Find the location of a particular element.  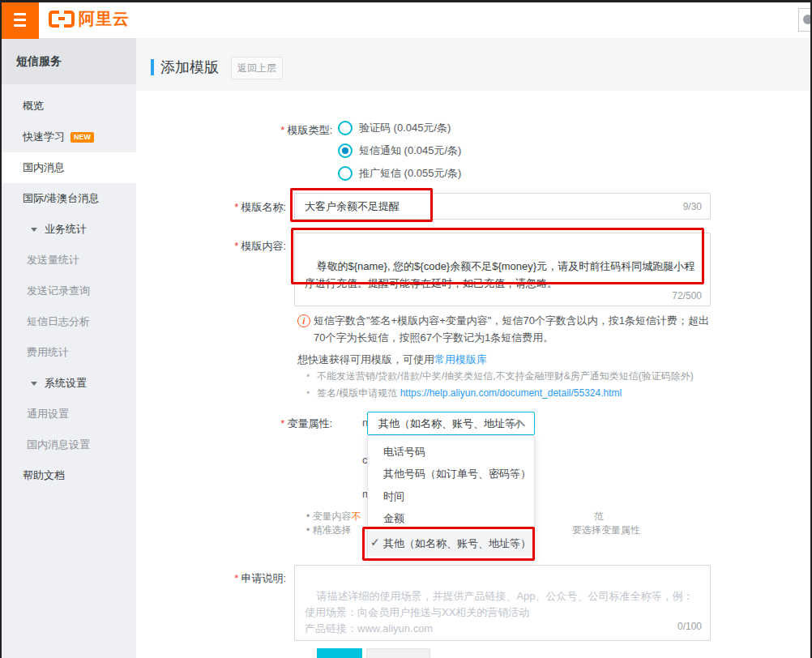

submit-button is located at coordinates (340, 653).